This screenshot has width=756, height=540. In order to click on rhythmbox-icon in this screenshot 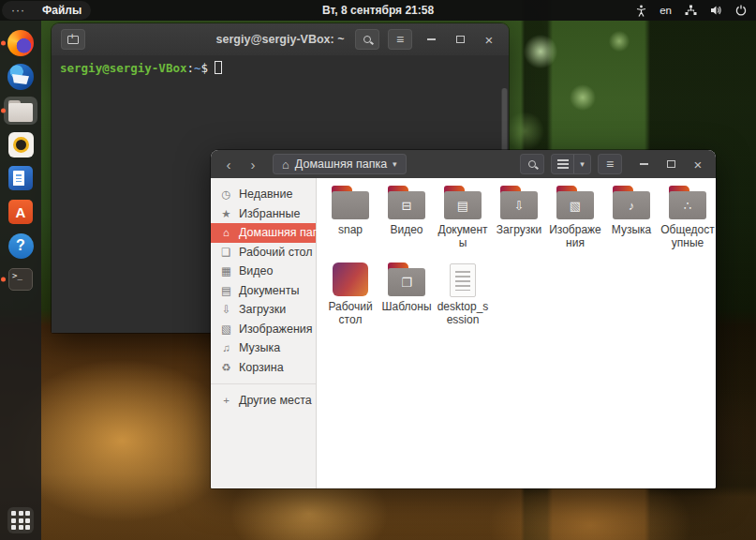, I will do `click(21, 144)`.